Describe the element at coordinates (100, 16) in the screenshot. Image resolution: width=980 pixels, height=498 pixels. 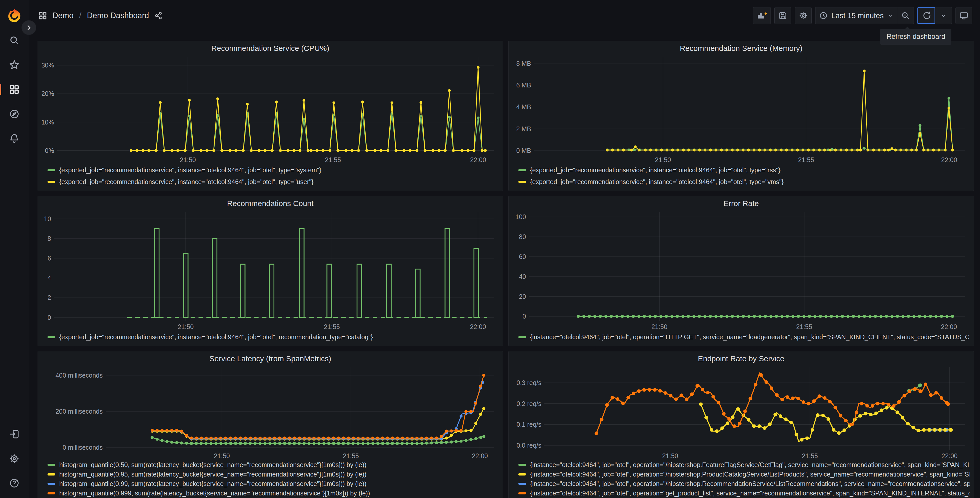
I see `breadcrumb: Demo / Demo Dashboard` at that location.